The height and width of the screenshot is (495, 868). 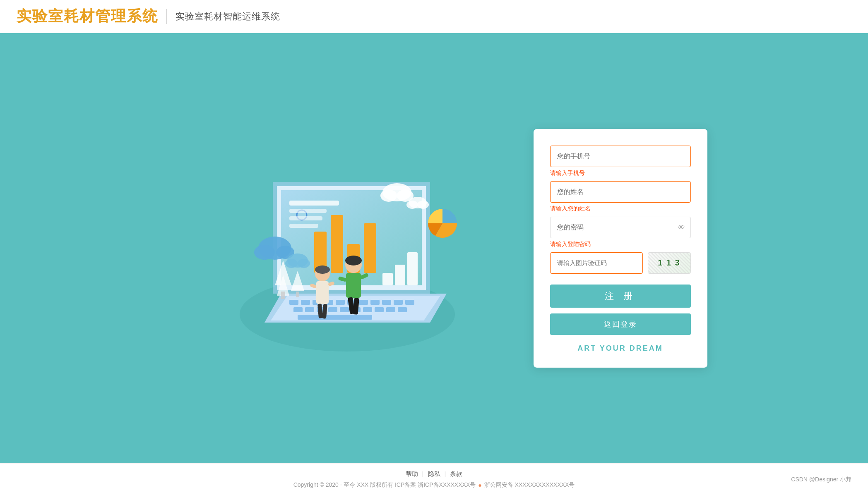 I want to click on password-group: 👁 请输入登陆密码, so click(x=620, y=232).